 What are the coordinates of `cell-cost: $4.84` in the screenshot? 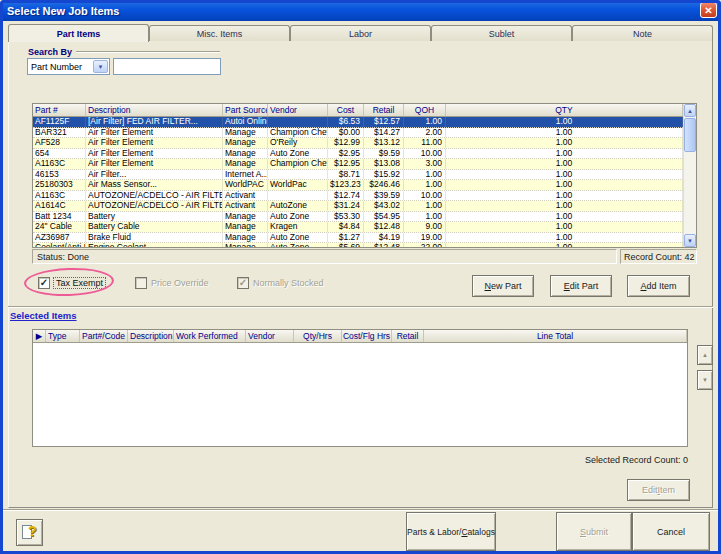 It's located at (346, 227).